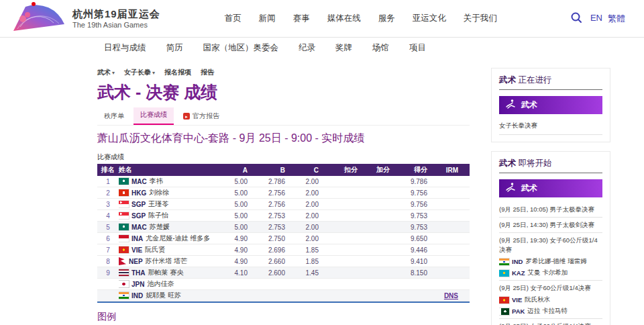 Image resolution: width=644 pixels, height=325 pixels. I want to click on nav-about: 关于我们, so click(480, 19).